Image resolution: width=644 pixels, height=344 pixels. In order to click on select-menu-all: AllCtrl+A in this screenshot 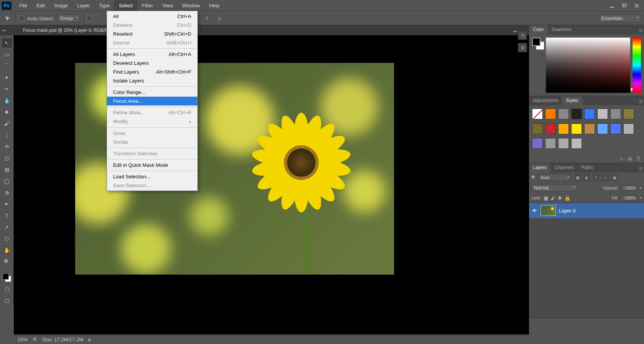, I will do `click(152, 16)`.